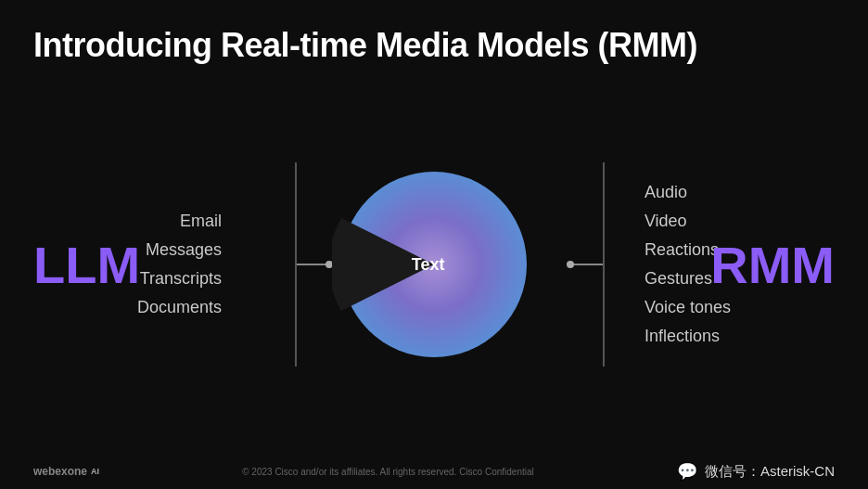 The width and height of the screenshot is (868, 489). What do you see at coordinates (683, 336) in the screenshot?
I see `output-inflections: Inflections` at bounding box center [683, 336].